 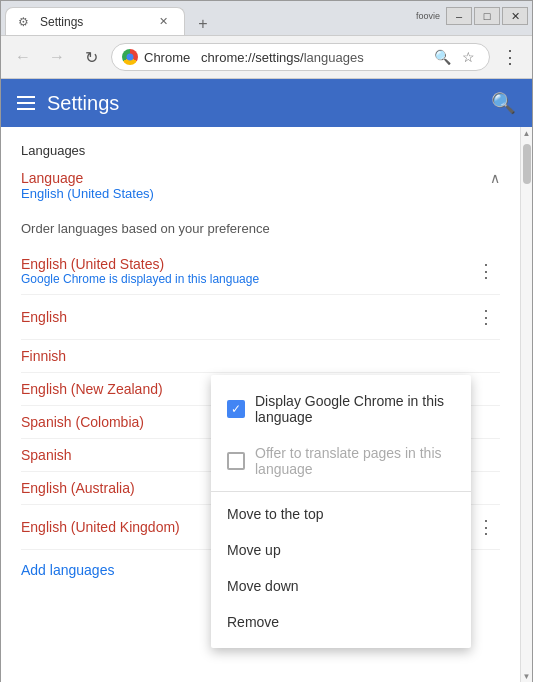 I want to click on collapse-language-button: ∧, so click(x=495, y=178).